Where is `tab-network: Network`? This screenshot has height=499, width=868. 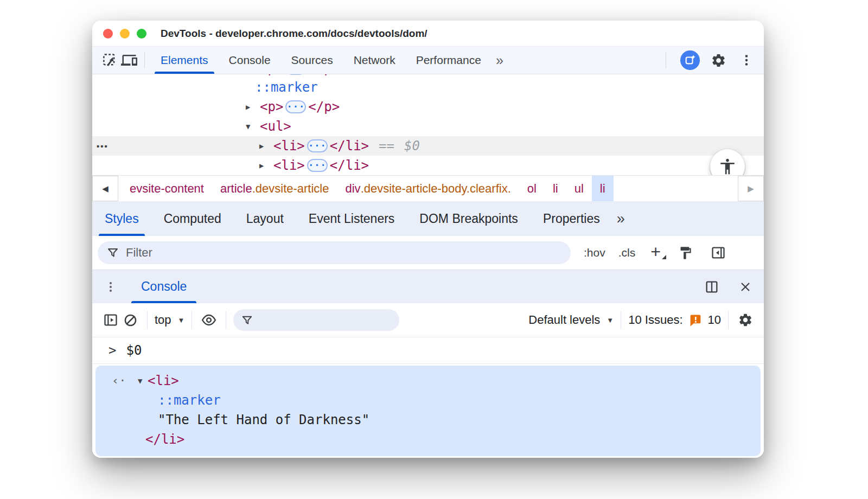 tab-network: Network is located at coordinates (374, 60).